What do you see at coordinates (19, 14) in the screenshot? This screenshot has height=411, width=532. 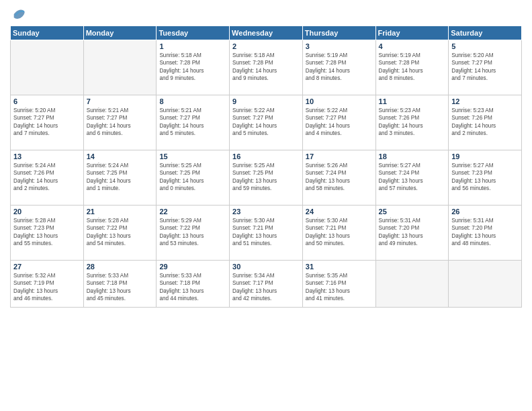 I see `logo-icon` at bounding box center [19, 14].